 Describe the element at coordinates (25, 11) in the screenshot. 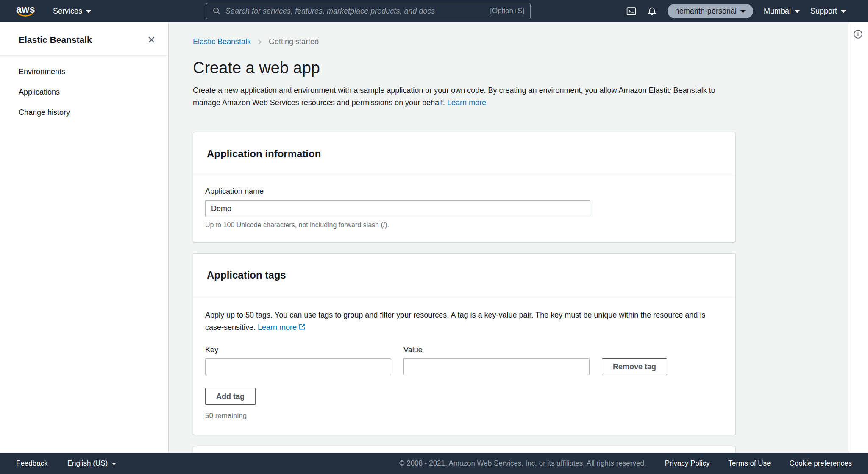

I see `aws-logo: aws` at that location.